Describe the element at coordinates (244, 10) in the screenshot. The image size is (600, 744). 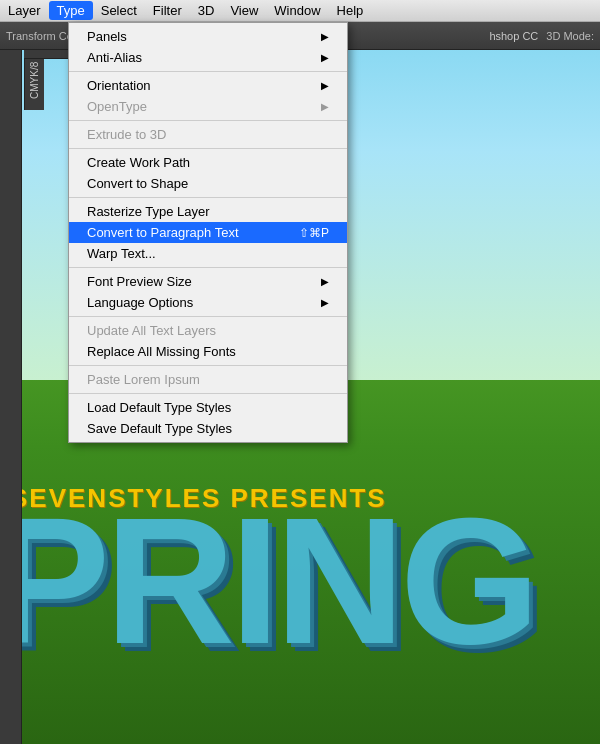
I see `menu-view: View` at that location.